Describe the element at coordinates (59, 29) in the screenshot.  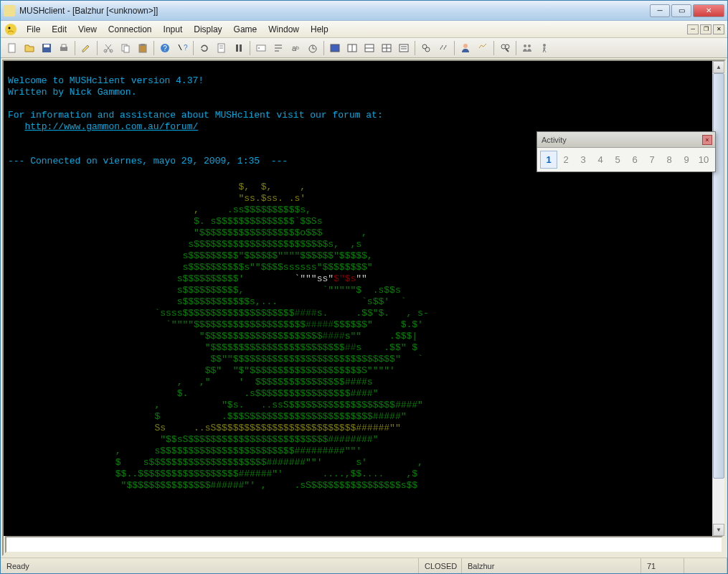
I see `menu-edit: Edit` at that location.